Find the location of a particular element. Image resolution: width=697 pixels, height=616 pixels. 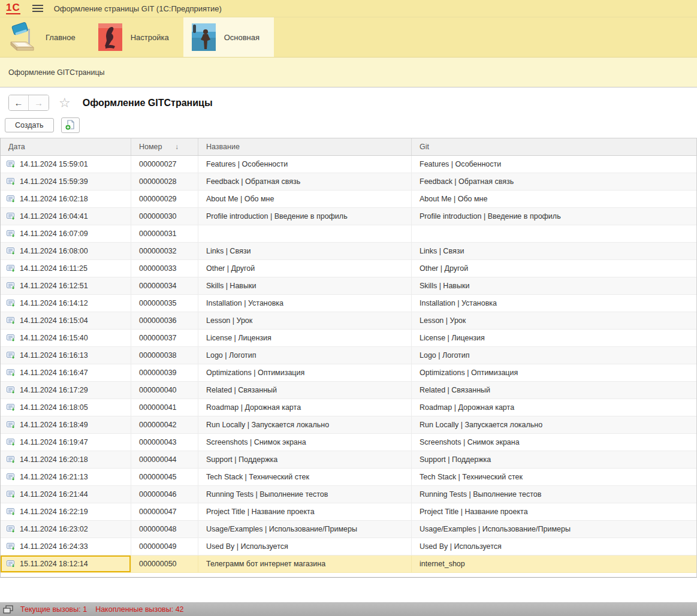

column-header-number: Номер ↓ is located at coordinates (165, 147).